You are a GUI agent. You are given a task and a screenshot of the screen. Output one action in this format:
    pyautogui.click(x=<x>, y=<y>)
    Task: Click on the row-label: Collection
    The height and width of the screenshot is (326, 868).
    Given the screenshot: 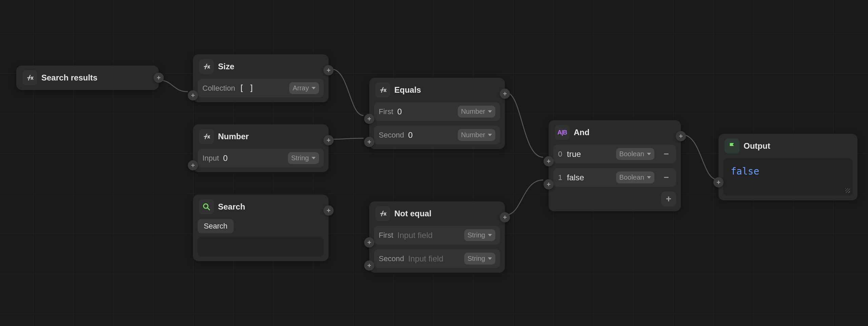 What is the action you would take?
    pyautogui.click(x=219, y=88)
    